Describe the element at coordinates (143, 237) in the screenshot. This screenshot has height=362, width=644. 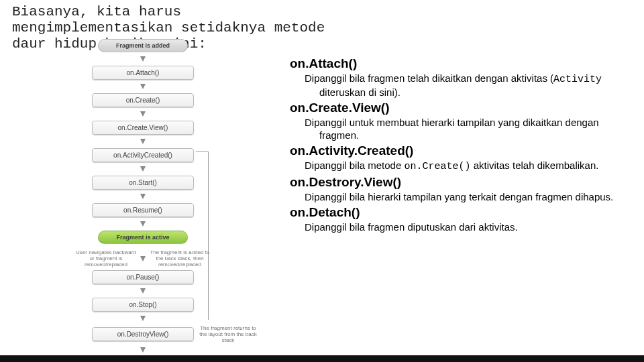
I see `bubble-active: Fragment is active` at that location.